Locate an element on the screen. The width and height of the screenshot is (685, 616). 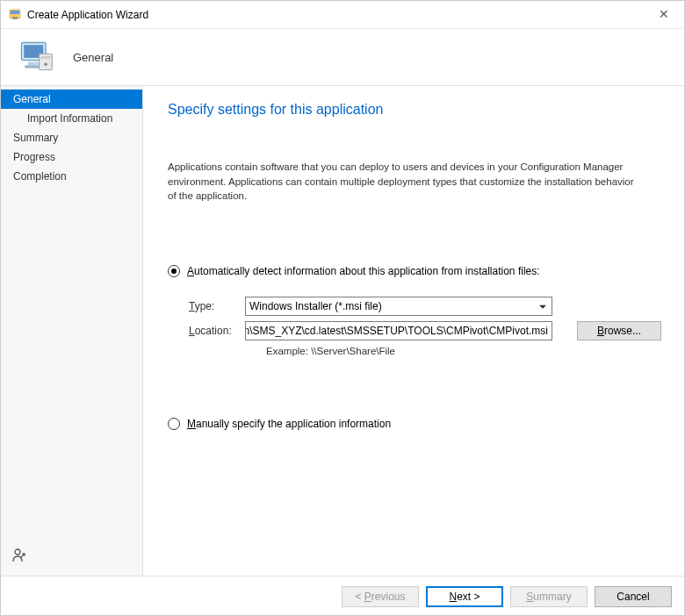
previous-button: < Previous is located at coordinates (380, 597).